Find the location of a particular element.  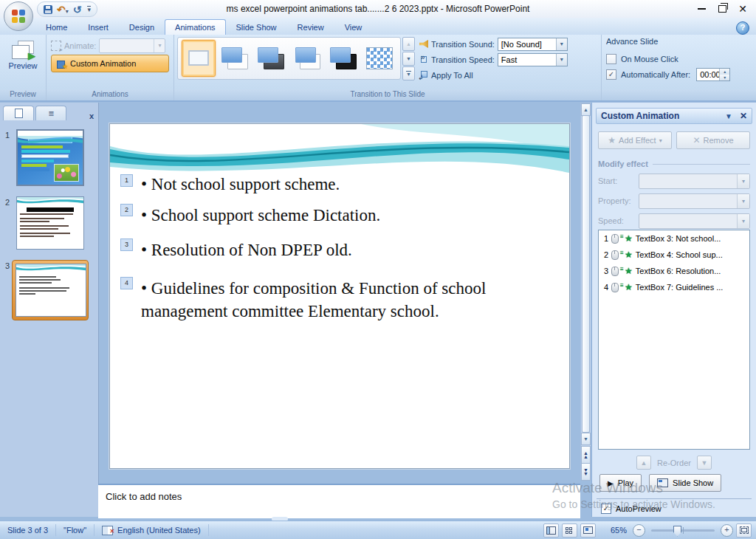

remove-button: ✕ Remove is located at coordinates (713, 140).